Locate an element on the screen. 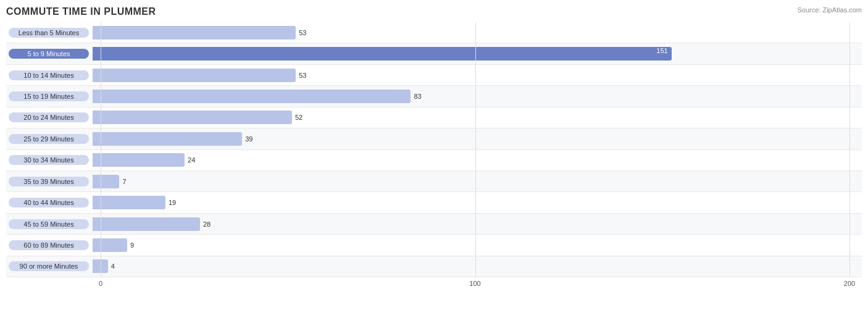  bar-label-pill: 20 to 24 Minutes is located at coordinates (49, 117).